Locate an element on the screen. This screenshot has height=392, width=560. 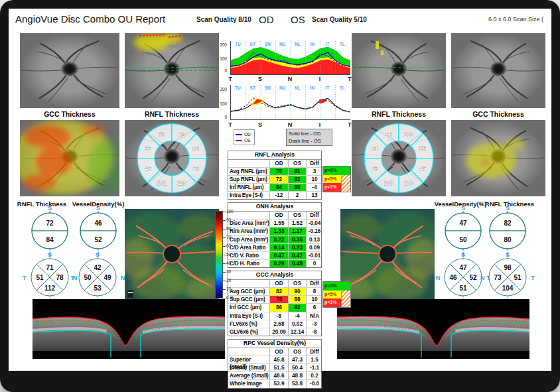
cell-od: 78 is located at coordinates (279, 171).